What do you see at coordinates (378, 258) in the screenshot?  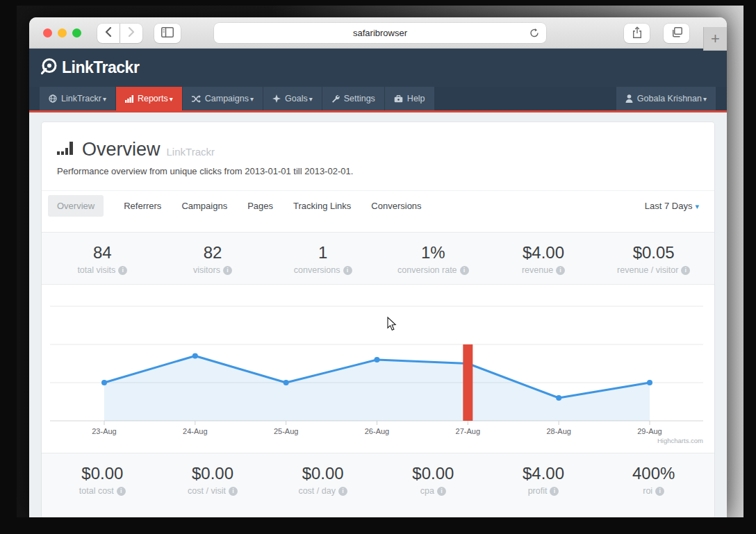 I see `stats-row-top: 84 total visitsi 82 visitorsi 1 conversi…` at bounding box center [378, 258].